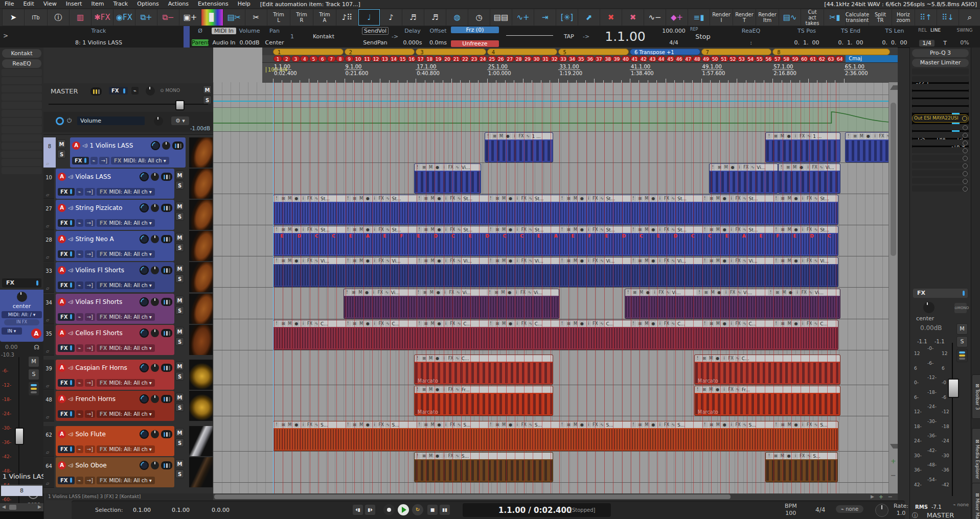 The height and width of the screenshot is (519, 980). What do you see at coordinates (90, 317) in the screenshot?
I see `track-input-icon: →]` at bounding box center [90, 317].